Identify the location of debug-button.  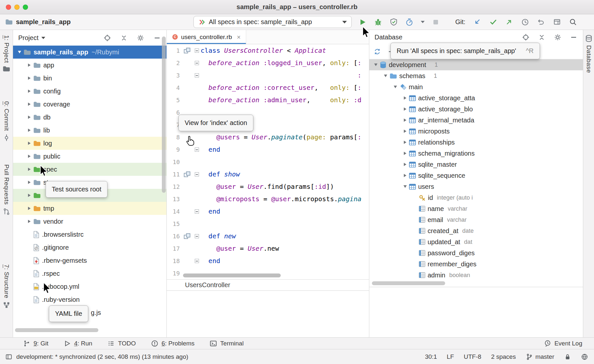
(378, 22).